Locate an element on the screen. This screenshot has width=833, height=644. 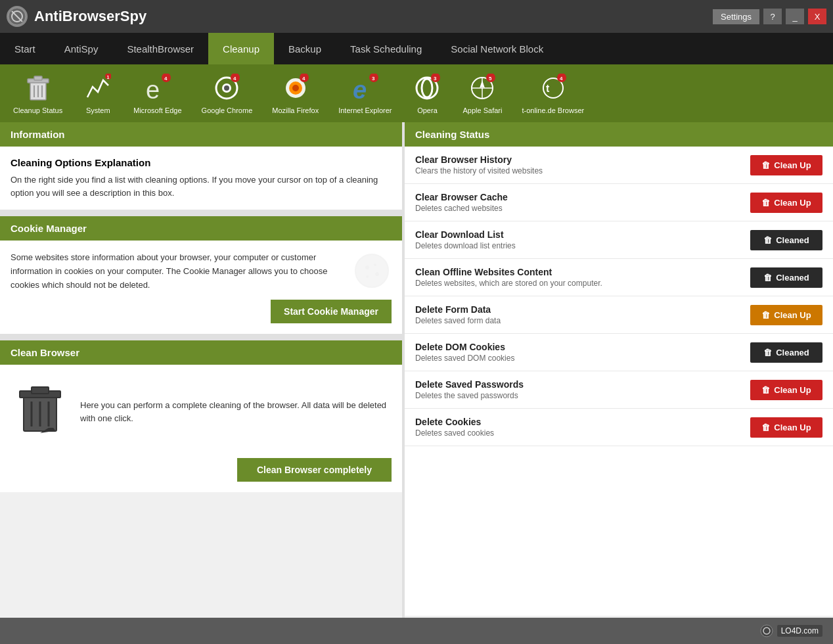
info-section: Information Cleaning Options Explanation… is located at coordinates (201, 166).